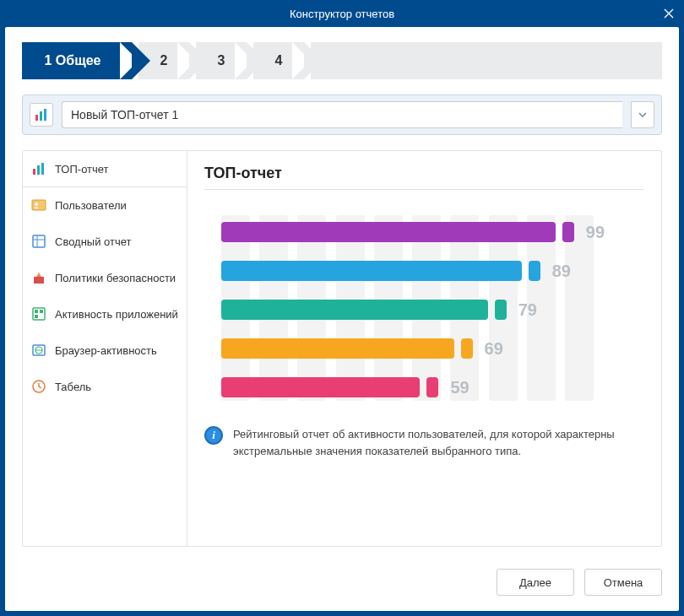 This screenshot has width=684, height=616. I want to click on sidebar-item-label: Сводный отчет, so click(93, 241).